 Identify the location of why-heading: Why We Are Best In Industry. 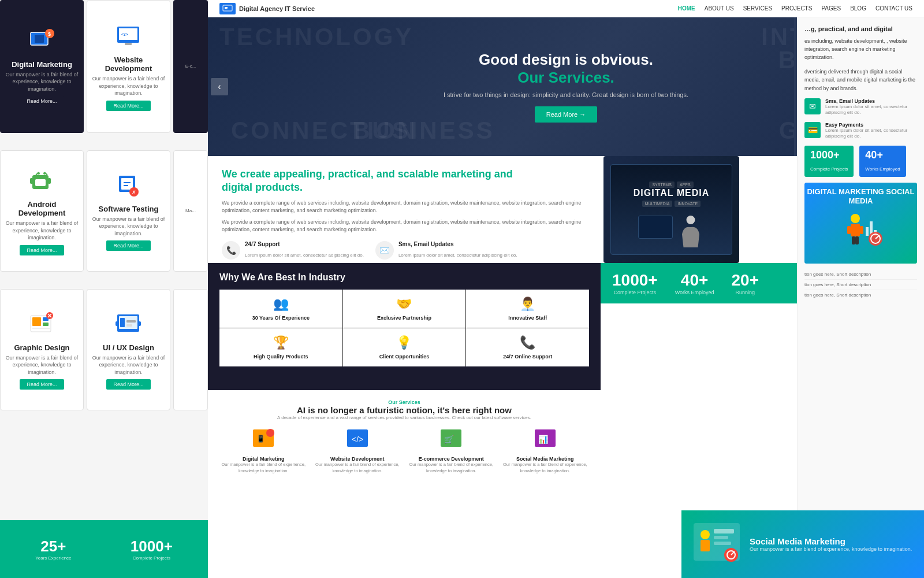
(404, 277).